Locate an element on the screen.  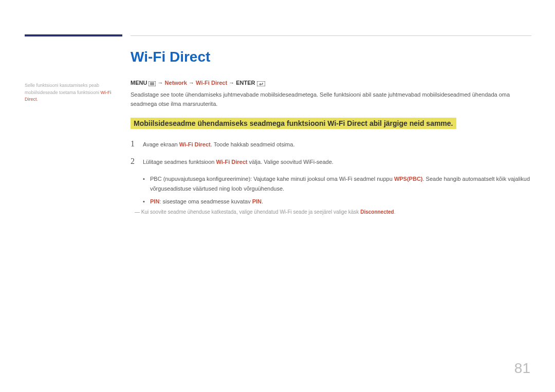
sidebar-note: Selle funktsiooni kasutamiseks peab mobi… is located at coordinates (72, 92).